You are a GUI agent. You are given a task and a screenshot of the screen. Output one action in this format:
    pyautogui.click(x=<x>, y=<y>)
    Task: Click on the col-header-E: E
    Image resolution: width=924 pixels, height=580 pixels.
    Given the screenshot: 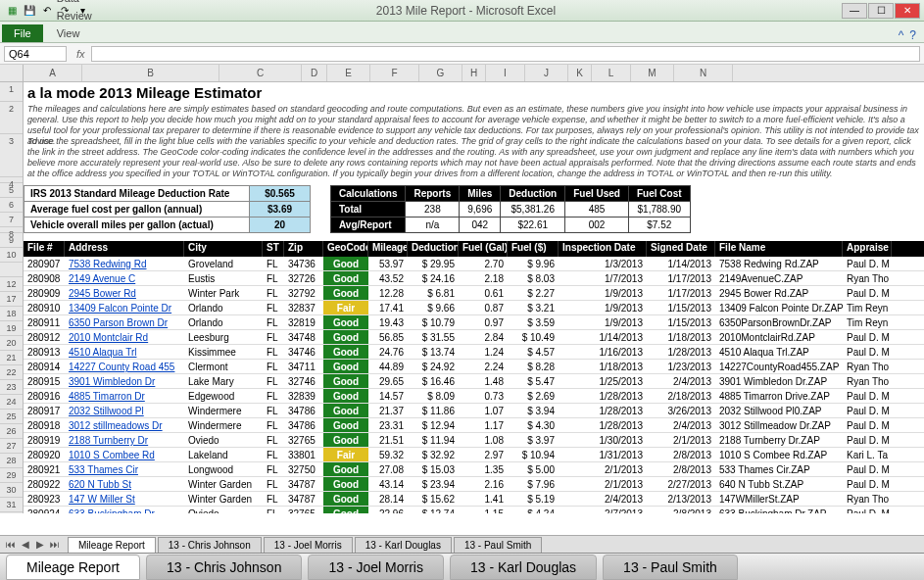 What is the action you would take?
    pyautogui.click(x=349, y=72)
    